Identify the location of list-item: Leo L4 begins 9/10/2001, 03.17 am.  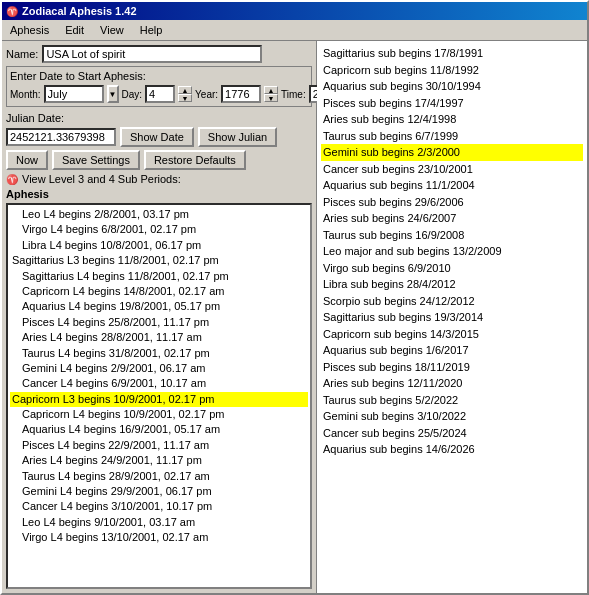
(159, 522).